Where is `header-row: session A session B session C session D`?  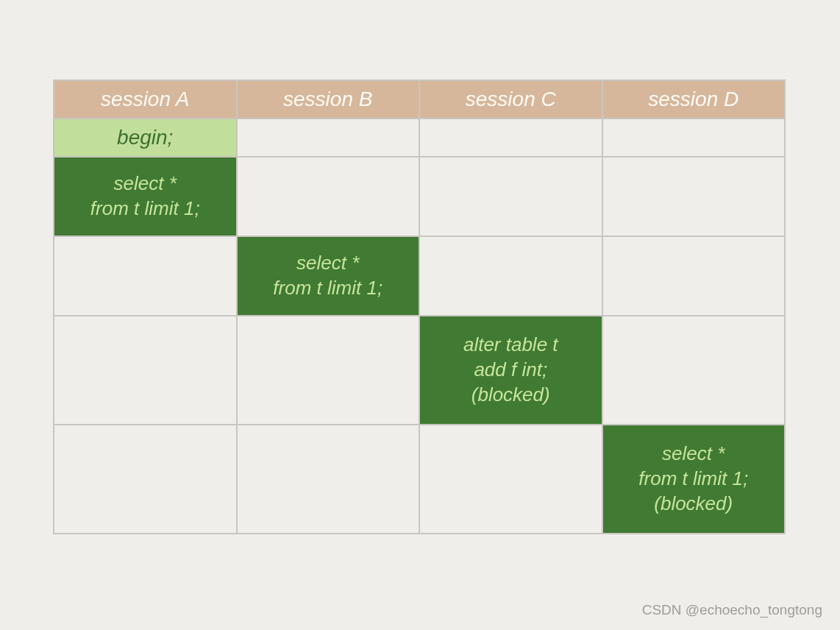
header-row: session A session B session C session D is located at coordinates (419, 99).